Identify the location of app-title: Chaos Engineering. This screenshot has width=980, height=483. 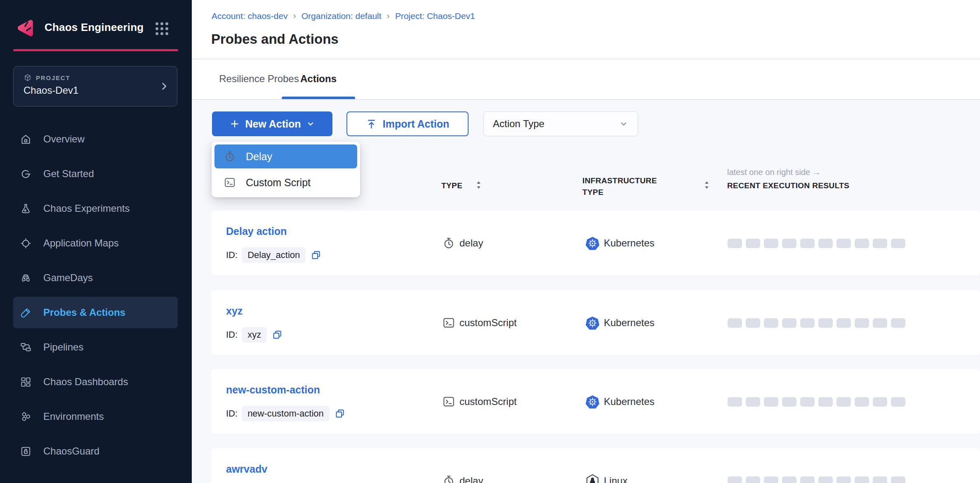
(94, 27).